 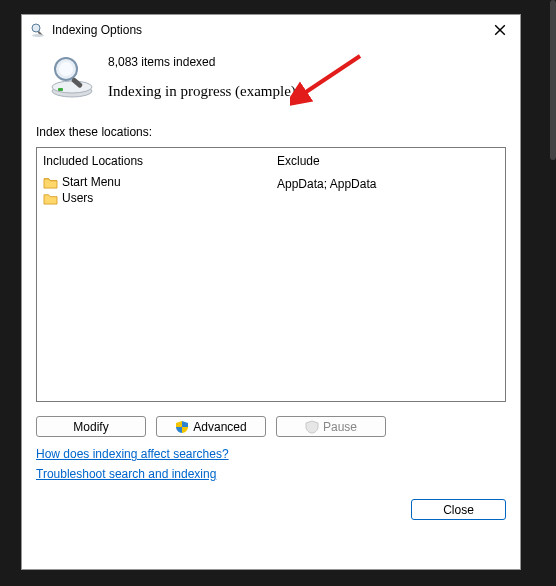 What do you see at coordinates (326, 184) in the screenshot?
I see `list-item-label: AppData; AppData` at bounding box center [326, 184].